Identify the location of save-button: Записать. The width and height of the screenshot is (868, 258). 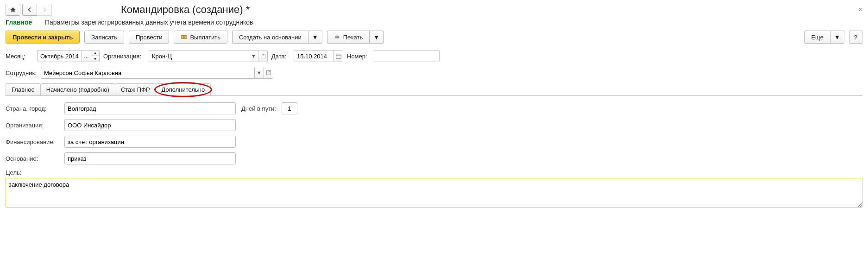
(104, 37).